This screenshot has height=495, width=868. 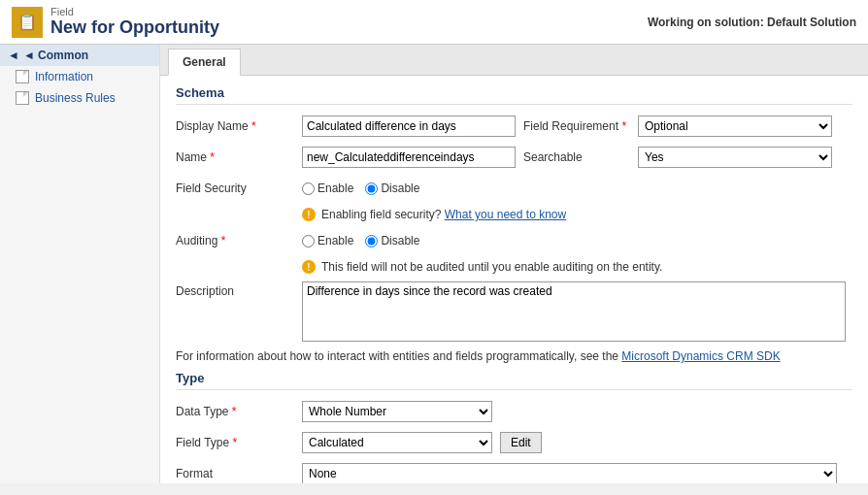 I want to click on header-subtitle: Field, so click(x=135, y=12).